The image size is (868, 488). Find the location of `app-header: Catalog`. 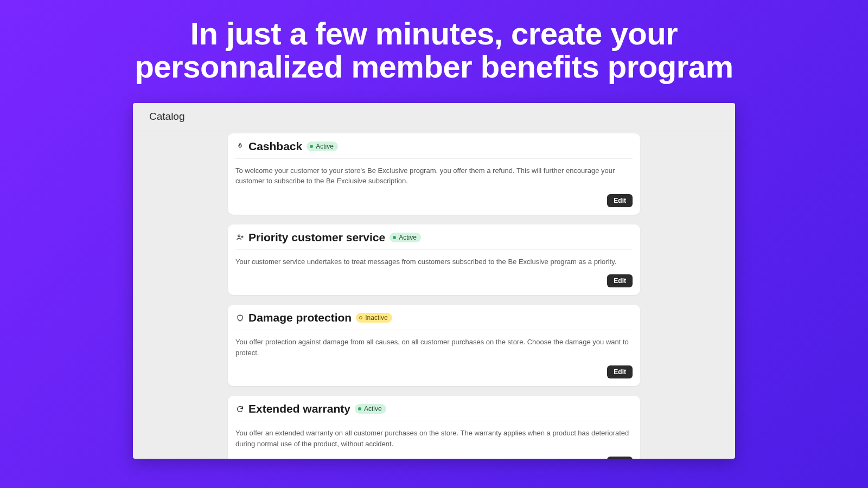

app-header: Catalog is located at coordinates (434, 117).